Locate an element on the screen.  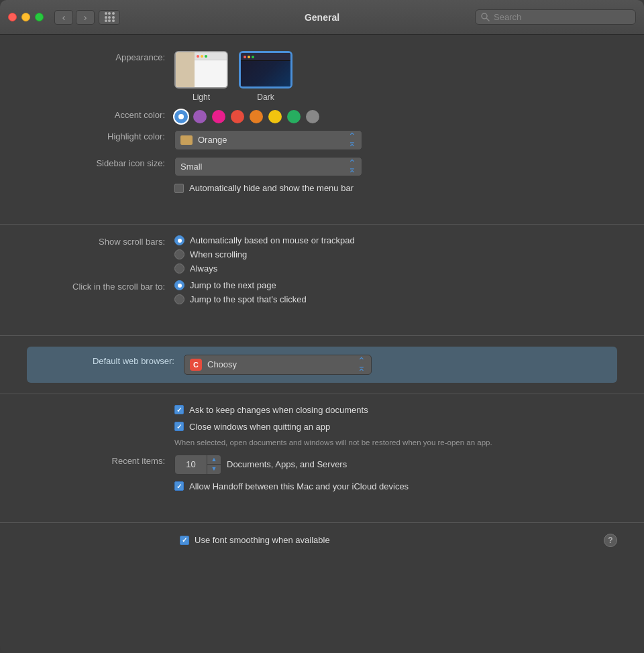
appearance-light-option: Light is located at coordinates (201, 76).